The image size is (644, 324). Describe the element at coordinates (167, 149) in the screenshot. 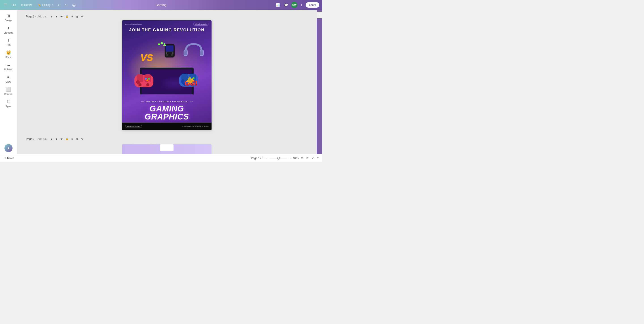

I see `page2-preview-card` at that location.